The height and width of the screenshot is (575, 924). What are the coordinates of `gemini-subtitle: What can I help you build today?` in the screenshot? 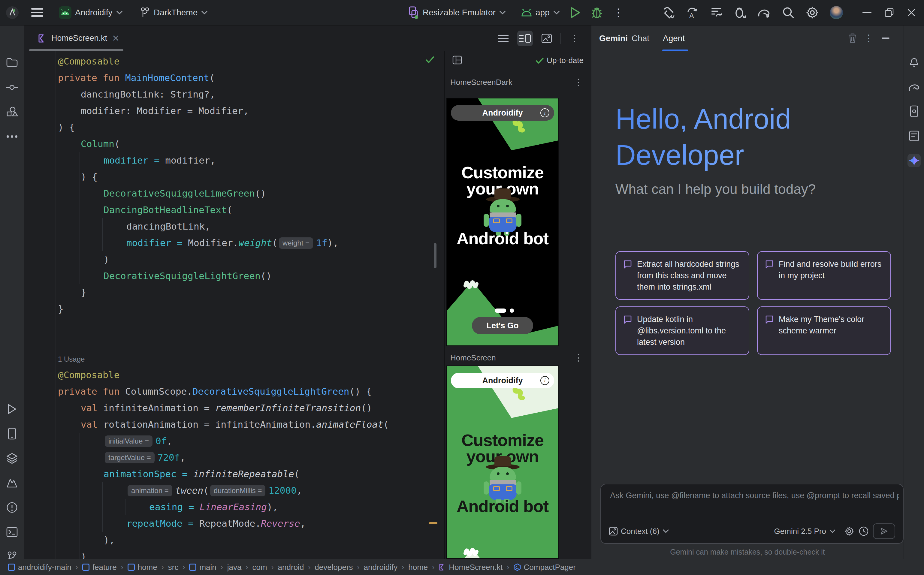 It's located at (716, 189).